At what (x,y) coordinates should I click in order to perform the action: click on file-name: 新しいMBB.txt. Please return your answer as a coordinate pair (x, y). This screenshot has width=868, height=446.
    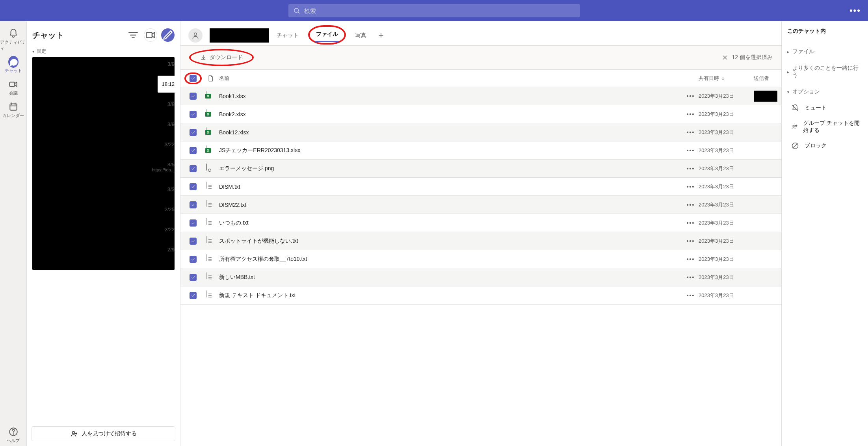
    Looking at the image, I should click on (451, 277).